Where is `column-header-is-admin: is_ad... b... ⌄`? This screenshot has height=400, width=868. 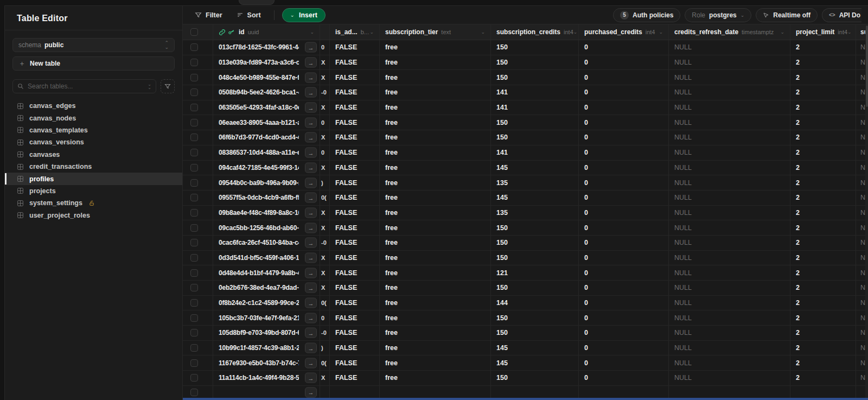 column-header-is-admin: is_ad... b... ⌄ is located at coordinates (355, 32).